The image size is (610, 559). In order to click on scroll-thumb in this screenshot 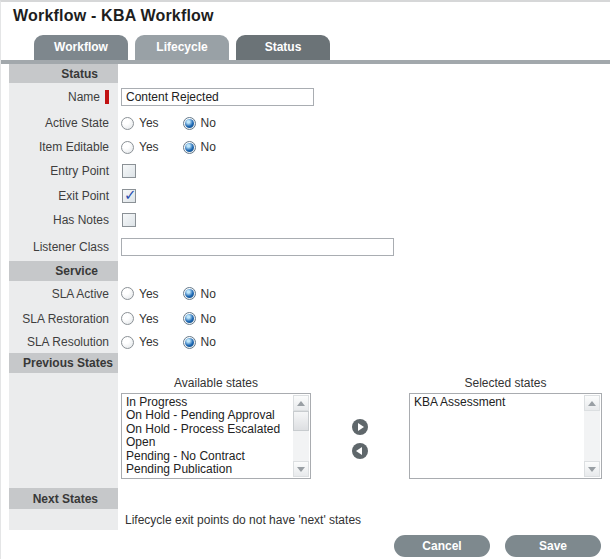, I will do `click(301, 421)`.